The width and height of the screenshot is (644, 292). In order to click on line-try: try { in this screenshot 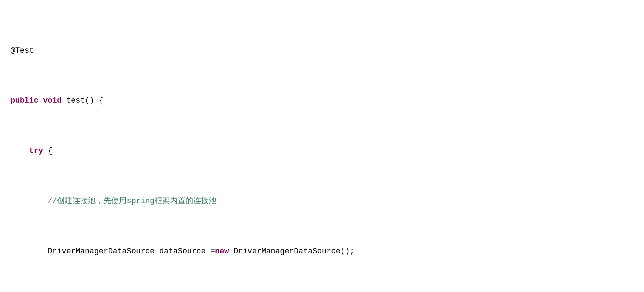, I will do `click(322, 151)`.